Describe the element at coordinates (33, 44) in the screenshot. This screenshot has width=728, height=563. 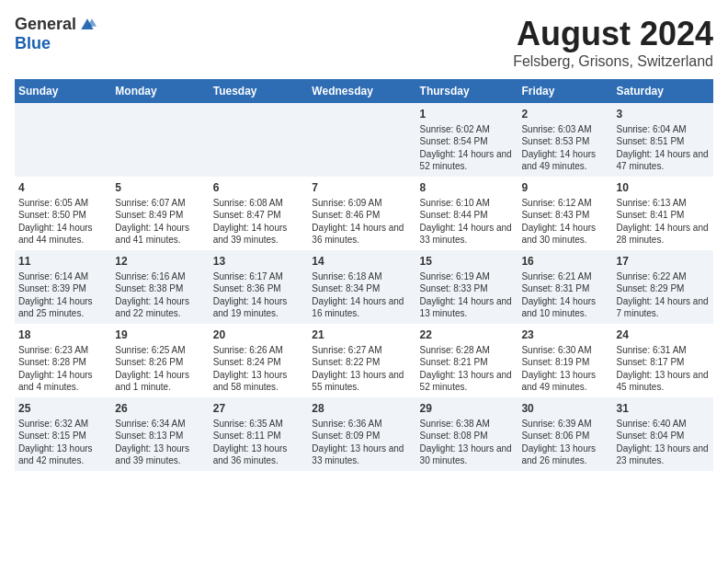
I see `logo-blue-text: Blue` at that location.